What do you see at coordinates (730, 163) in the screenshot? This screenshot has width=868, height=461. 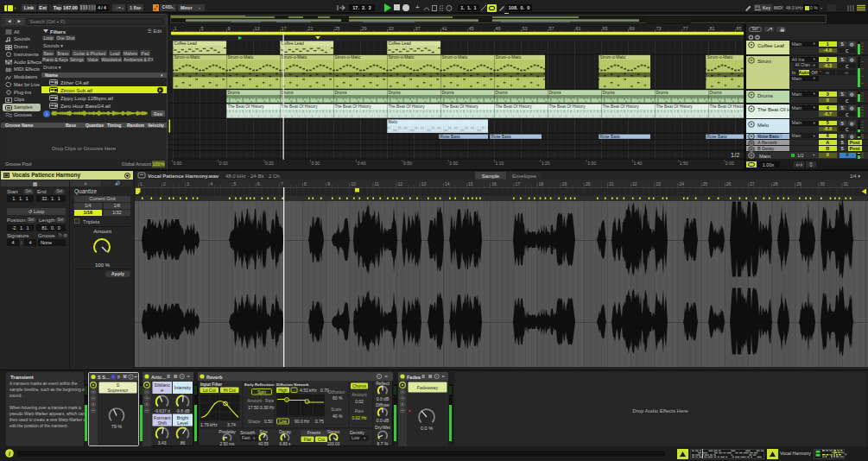 I see `svg-text: 2:00` at bounding box center [730, 163].